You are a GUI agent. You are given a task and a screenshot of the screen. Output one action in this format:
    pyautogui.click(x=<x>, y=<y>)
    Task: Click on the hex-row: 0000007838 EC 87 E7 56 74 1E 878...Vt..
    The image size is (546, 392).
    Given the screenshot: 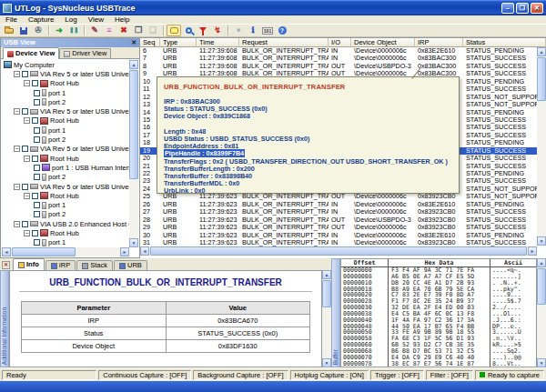 What is the action you would take?
    pyautogui.click(x=439, y=364)
    